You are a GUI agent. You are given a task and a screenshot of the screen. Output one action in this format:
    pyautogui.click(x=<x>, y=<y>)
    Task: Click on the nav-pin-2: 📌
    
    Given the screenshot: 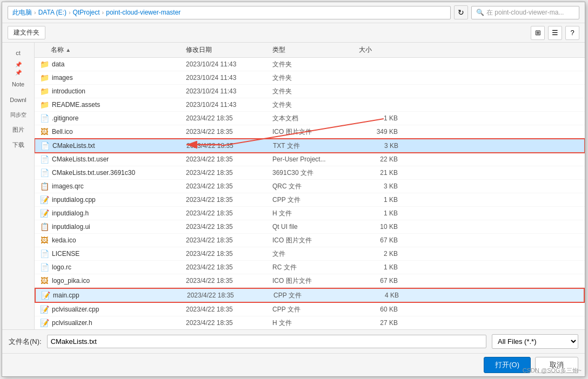 What is the action you would take?
    pyautogui.click(x=18, y=72)
    